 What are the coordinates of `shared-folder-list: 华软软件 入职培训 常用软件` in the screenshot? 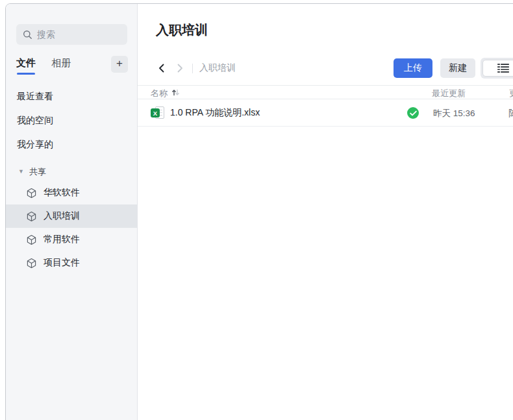 It's located at (71, 228).